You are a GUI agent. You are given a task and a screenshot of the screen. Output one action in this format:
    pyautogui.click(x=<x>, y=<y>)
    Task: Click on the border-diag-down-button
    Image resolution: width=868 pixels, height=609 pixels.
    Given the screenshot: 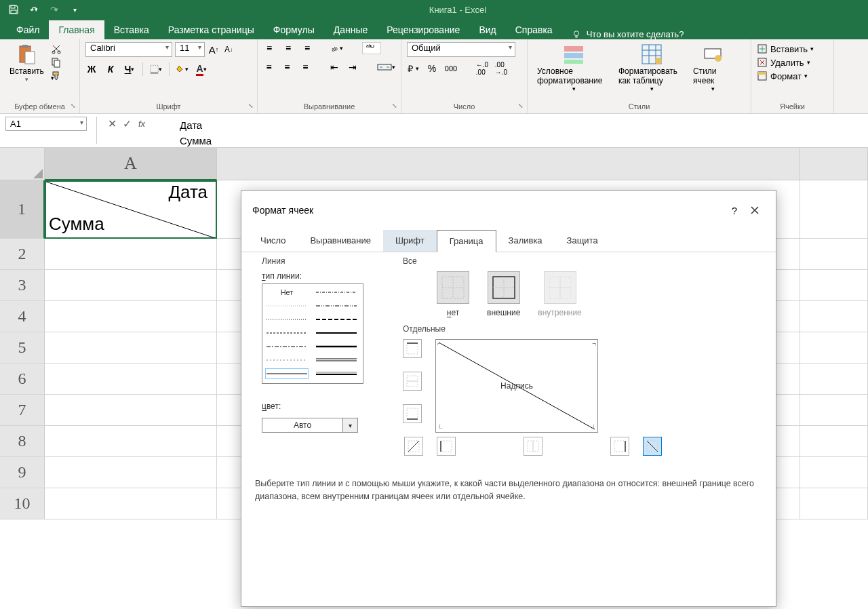 What is the action you would take?
    pyautogui.click(x=652, y=446)
    